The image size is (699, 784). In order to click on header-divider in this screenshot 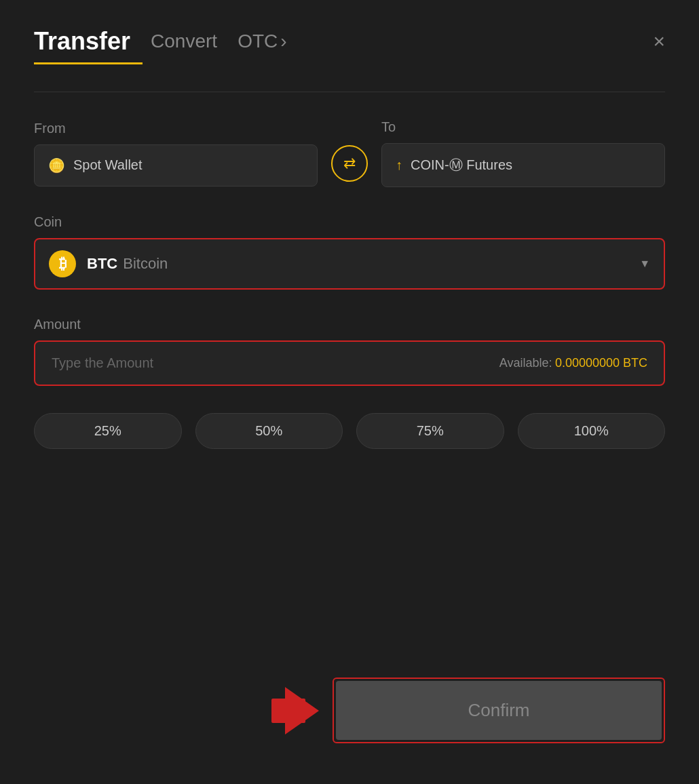, I will do `click(350, 92)`.